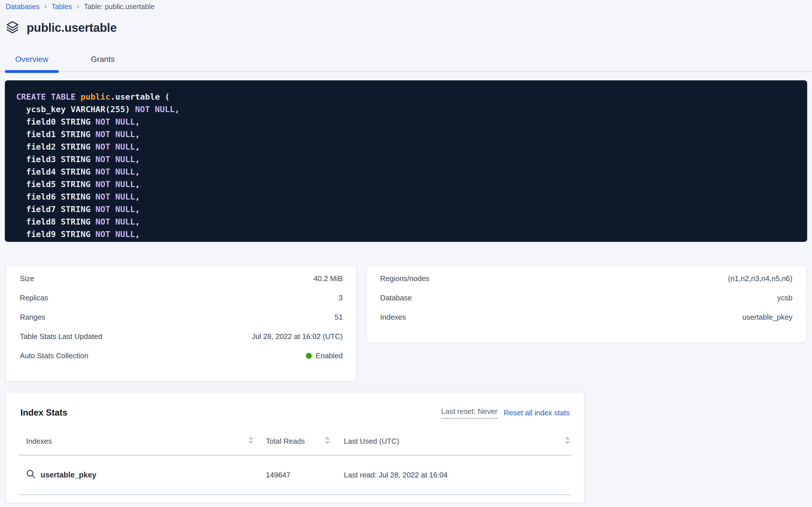 The width and height of the screenshot is (812, 507). Describe the element at coordinates (32, 59) in the screenshot. I see `tab-overview: Overview` at that location.